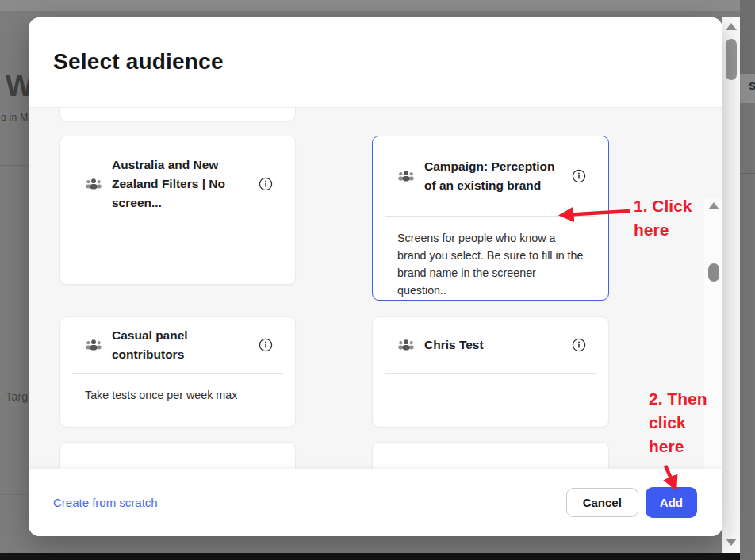 The width and height of the screenshot is (755, 560). What do you see at coordinates (181, 184) in the screenshot?
I see `audience-card-title: Australia and New Zealand Filters | No s…` at bounding box center [181, 184].